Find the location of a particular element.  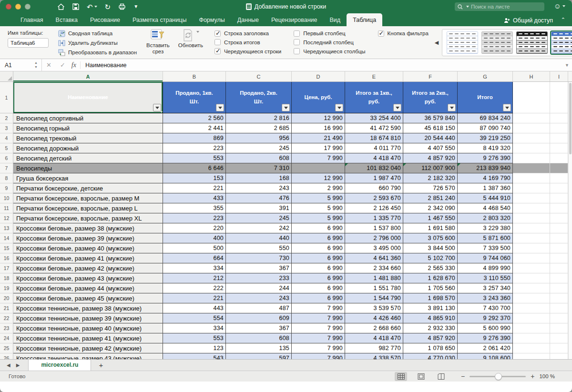

cell-value: 2 565 330 is located at coordinates (430, 269).